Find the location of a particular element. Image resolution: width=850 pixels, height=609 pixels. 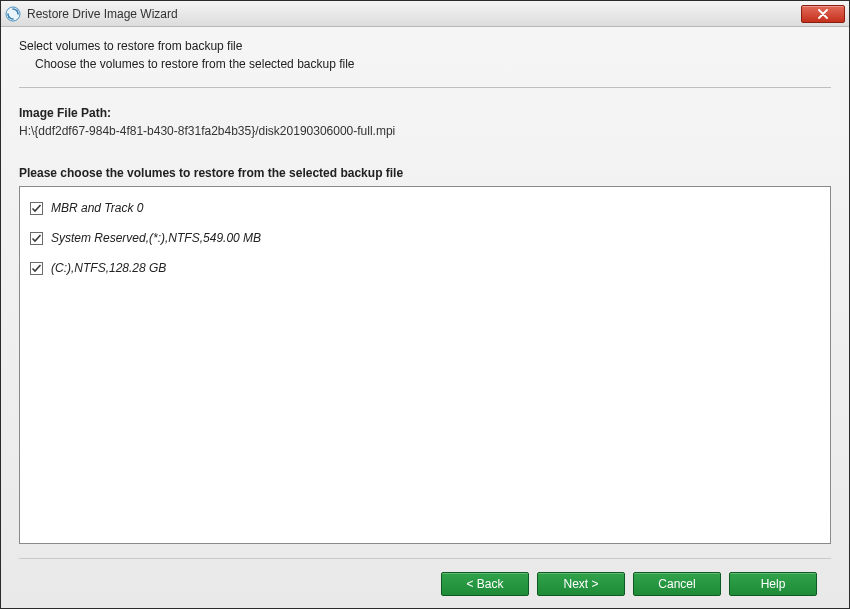

close-button is located at coordinates (823, 14).